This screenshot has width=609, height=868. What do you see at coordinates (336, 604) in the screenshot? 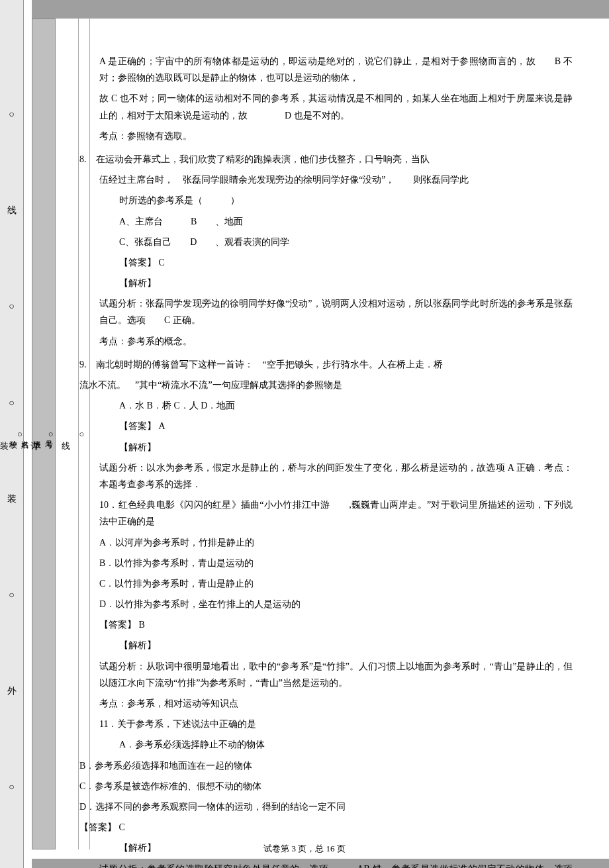
I see `question-10-option-d: D．以竹排为参考系时，坐在竹排上的人是运动的` at bounding box center [336, 604].